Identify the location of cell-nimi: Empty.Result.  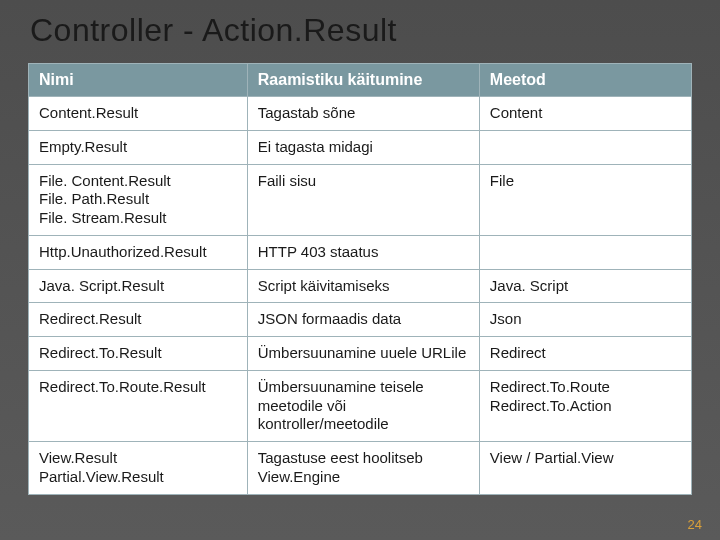
(138, 147).